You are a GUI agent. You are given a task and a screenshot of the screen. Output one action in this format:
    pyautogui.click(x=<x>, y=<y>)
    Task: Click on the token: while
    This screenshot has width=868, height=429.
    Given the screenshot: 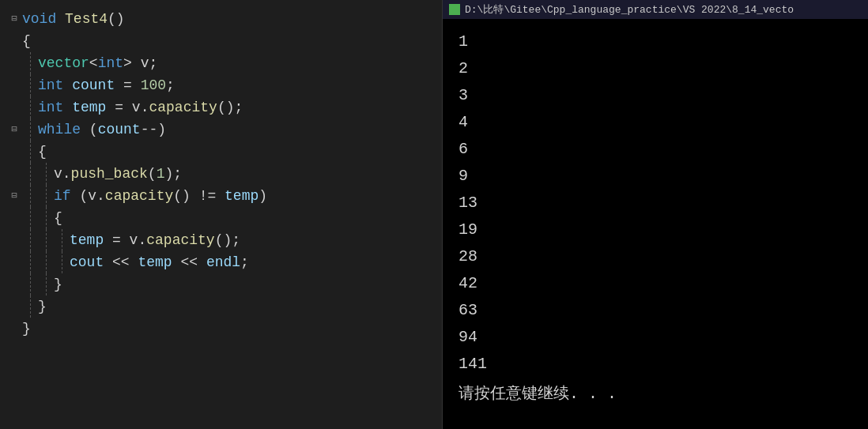 What is the action you would take?
    pyautogui.click(x=59, y=130)
    